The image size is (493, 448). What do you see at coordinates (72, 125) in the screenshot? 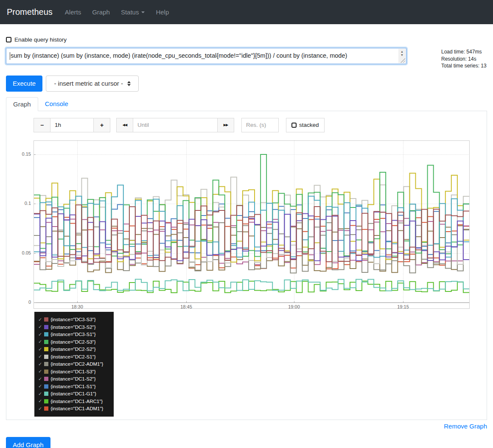
I see `range-input-group: − +` at bounding box center [72, 125].